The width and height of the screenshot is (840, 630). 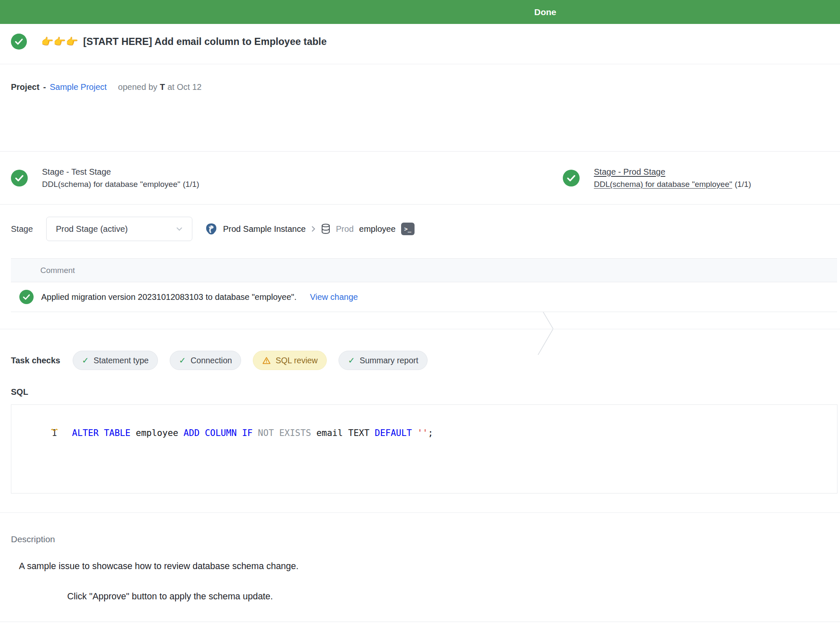 I want to click on stage-title: Stage - Test Stage, so click(x=121, y=172).